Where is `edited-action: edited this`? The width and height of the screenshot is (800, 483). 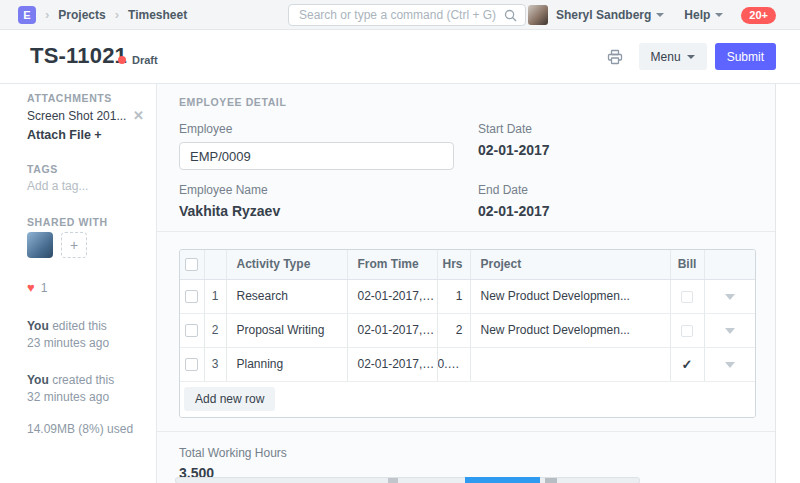
edited-action: edited this is located at coordinates (80, 326).